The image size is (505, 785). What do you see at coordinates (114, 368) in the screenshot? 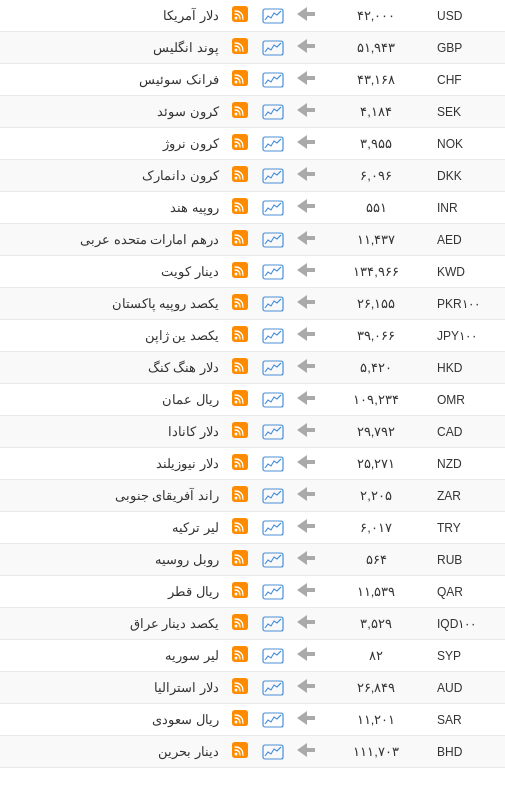
I see `currency-name: دلار هنگ کنگ` at bounding box center [114, 368].